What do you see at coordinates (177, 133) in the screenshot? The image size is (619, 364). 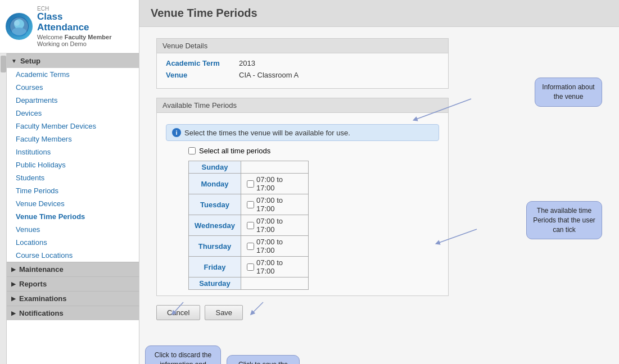 I see `info-icon: i` at bounding box center [177, 133].